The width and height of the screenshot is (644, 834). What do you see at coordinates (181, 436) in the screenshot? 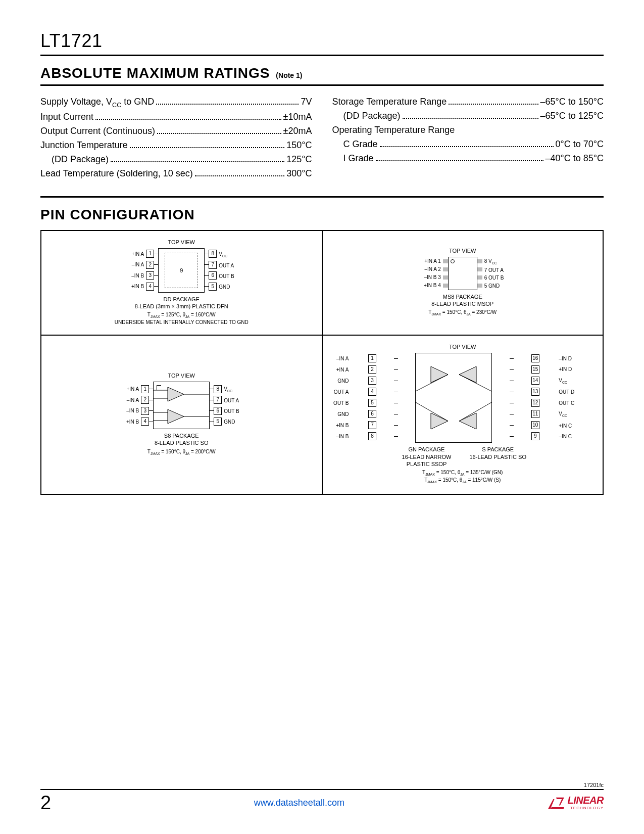
I see `s8-pkg-name: S8 PACKAGE` at bounding box center [181, 436].